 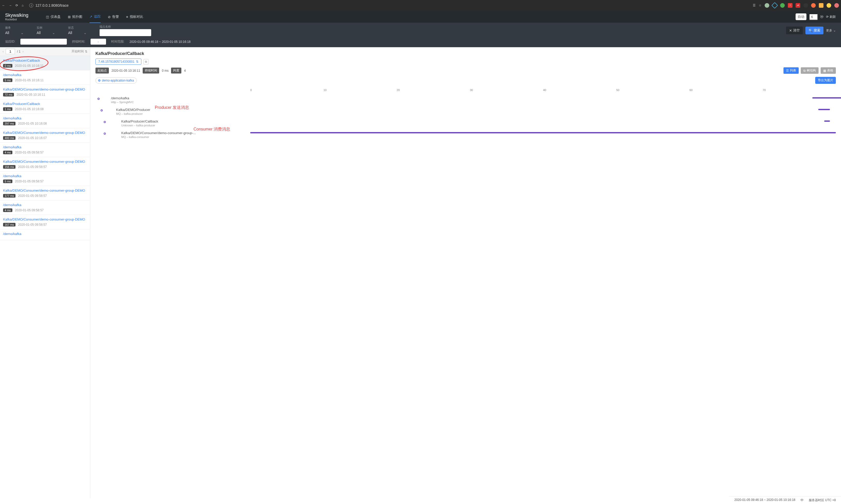 I want to click on table-icon: ▦, so click(x=825, y=71).